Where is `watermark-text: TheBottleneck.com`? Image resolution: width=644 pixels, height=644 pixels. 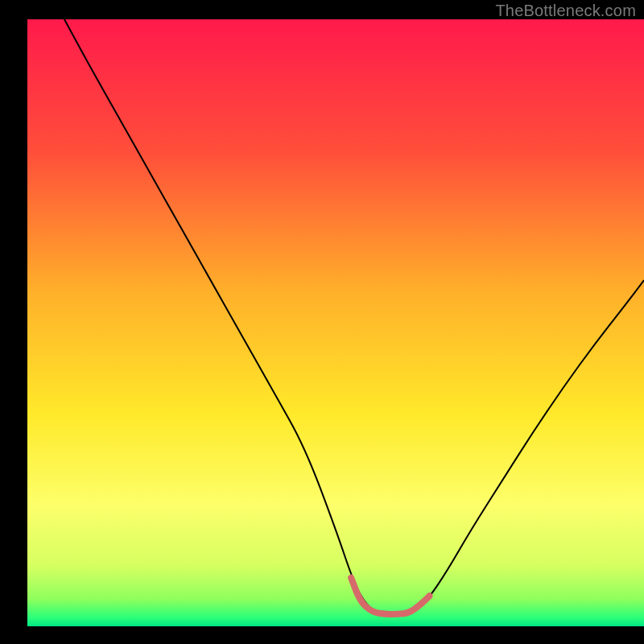 watermark-text: TheBottleneck.com is located at coordinates (565, 11).